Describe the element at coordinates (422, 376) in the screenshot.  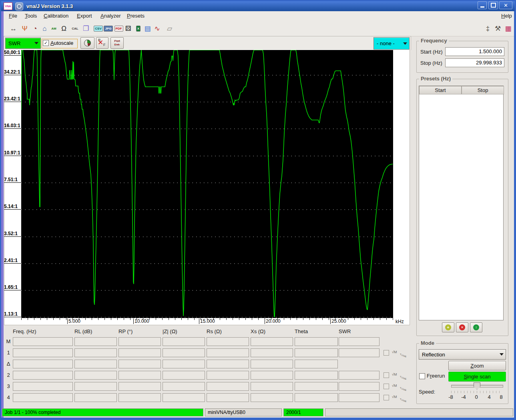
I see `freerun-checkbox` at that location.